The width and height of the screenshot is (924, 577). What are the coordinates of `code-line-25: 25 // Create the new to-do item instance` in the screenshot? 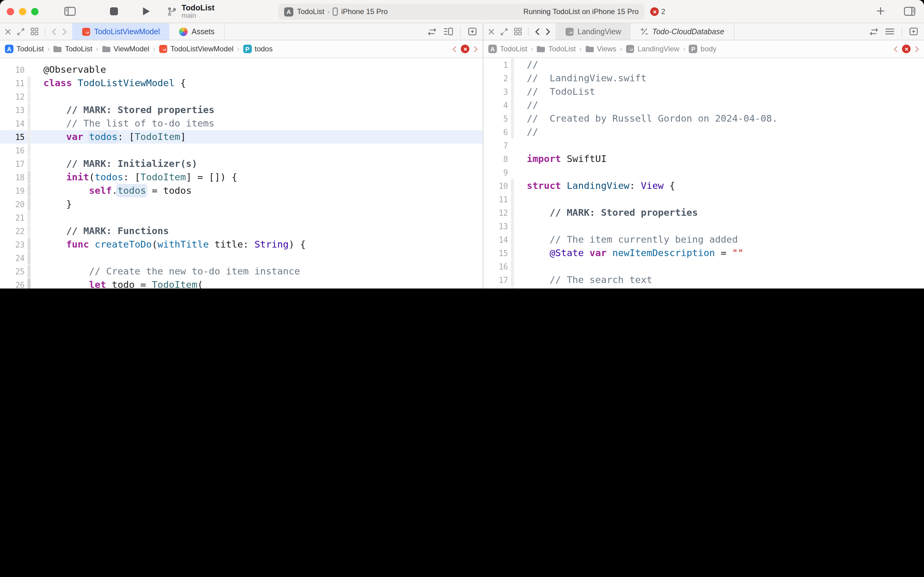 It's located at (241, 272).